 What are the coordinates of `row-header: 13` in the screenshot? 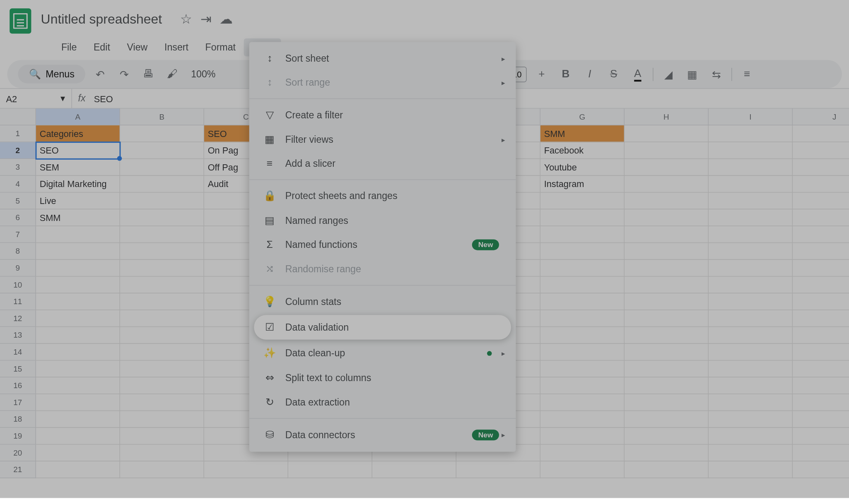 It's located at (18, 335).